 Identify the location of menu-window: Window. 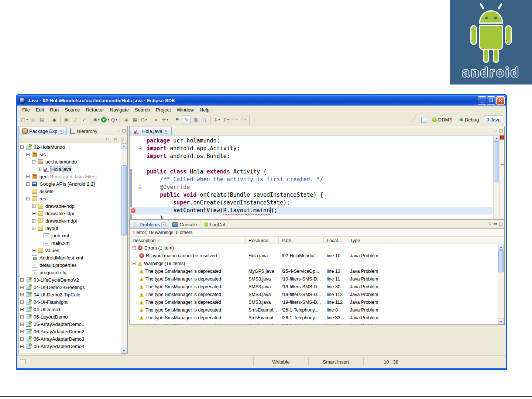
(185, 110).